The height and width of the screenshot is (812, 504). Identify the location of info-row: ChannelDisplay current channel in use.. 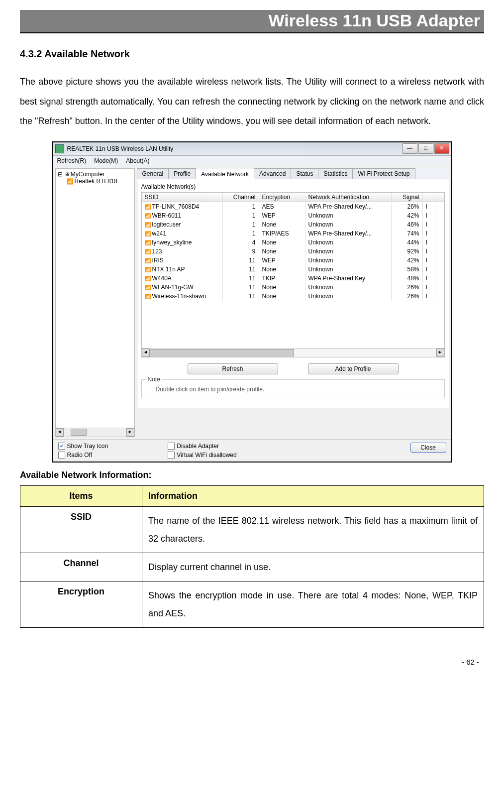
(252, 567).